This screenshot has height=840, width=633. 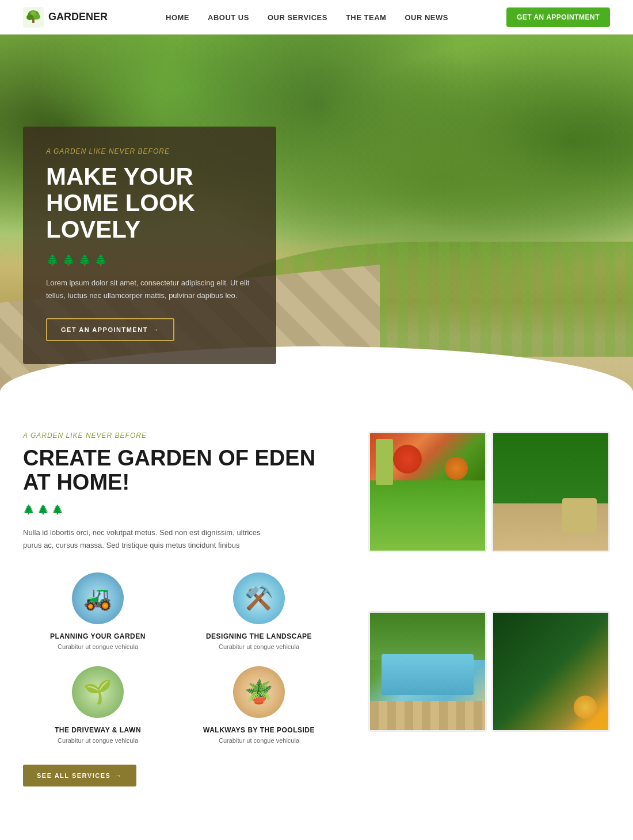 What do you see at coordinates (259, 598) in the screenshot?
I see `service-landscape-icon-wrap: ⚒️` at bounding box center [259, 598].